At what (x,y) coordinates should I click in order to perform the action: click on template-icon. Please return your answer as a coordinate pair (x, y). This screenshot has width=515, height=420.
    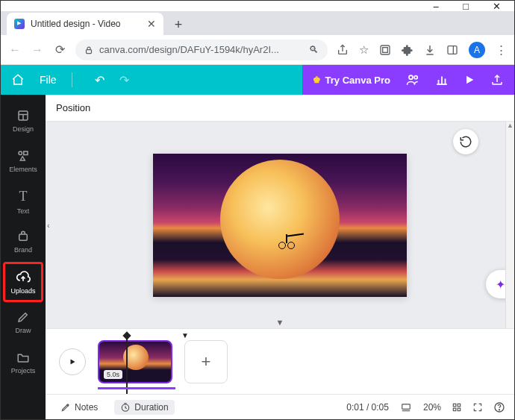
    Looking at the image, I should click on (23, 116).